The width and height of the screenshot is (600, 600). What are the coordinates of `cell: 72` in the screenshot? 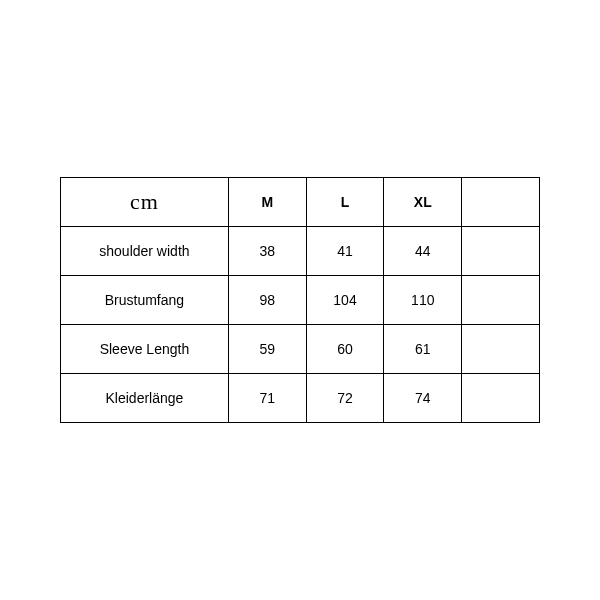 It's located at (345, 398).